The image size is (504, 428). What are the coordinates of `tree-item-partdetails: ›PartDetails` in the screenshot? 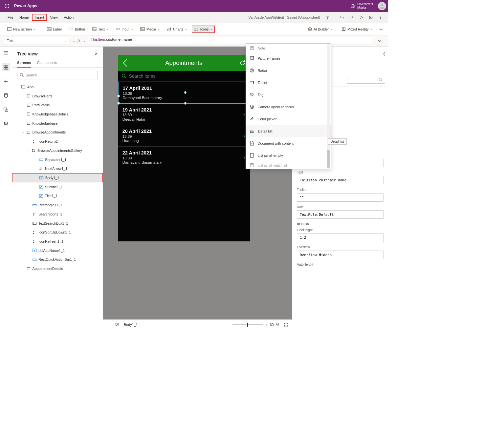 It's located at (57, 105).